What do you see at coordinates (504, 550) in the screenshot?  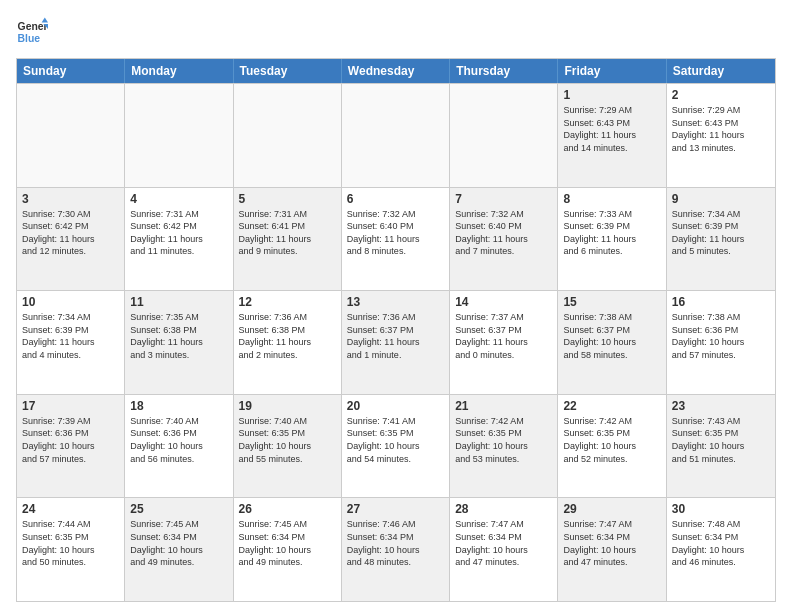 I see `calendar-cell: 28Sunrise: 7:47 AM Sunset: 6:34 PM Dayli…` at bounding box center [504, 550].